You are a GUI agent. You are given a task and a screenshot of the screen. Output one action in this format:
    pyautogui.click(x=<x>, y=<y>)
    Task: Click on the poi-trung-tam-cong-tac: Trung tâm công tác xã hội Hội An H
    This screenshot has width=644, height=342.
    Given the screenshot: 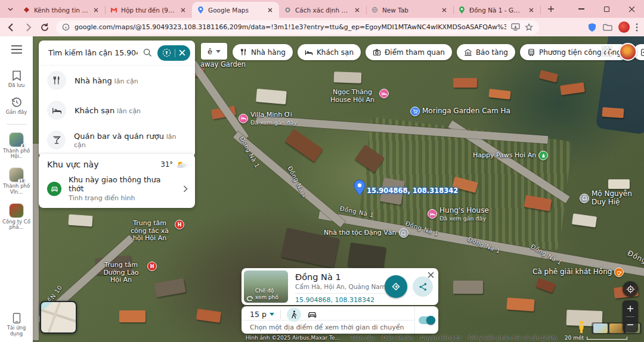 What is the action you would take?
    pyautogui.click(x=156, y=231)
    